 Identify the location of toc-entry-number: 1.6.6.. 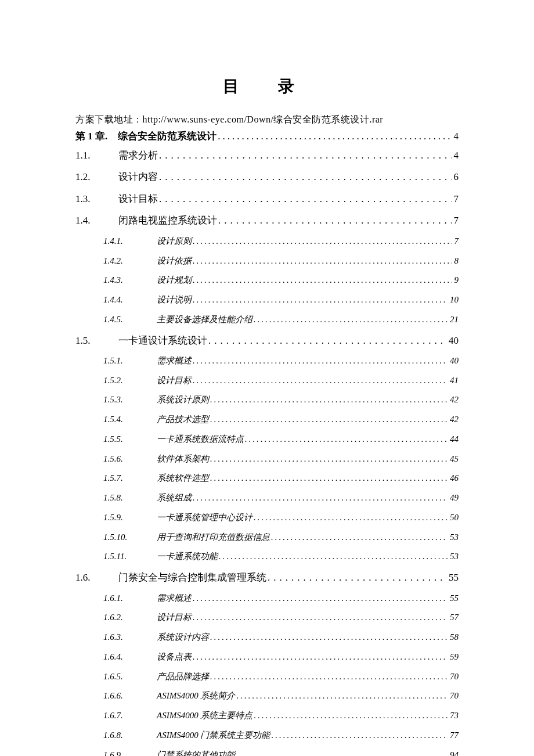
(127, 696).